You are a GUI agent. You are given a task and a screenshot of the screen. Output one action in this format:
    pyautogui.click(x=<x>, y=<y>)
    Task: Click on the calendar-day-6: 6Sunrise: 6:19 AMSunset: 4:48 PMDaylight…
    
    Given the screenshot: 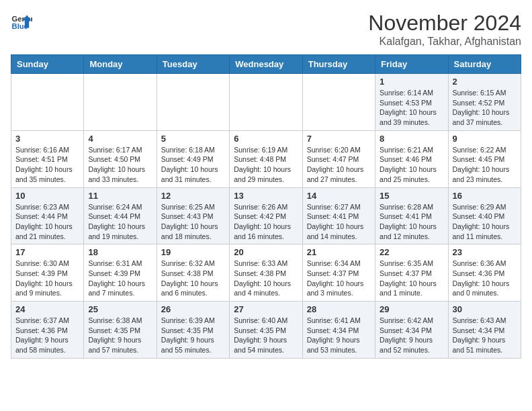 What is the action you would take?
    pyautogui.click(x=266, y=158)
    